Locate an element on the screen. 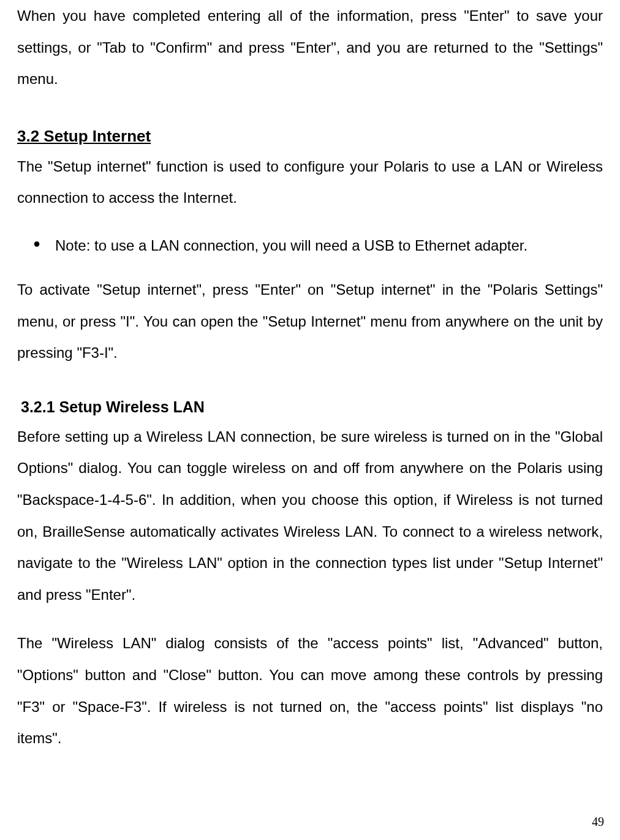 The height and width of the screenshot is (840, 620). heading-3-2-1: 3.2.1 Setup Wireless LAN is located at coordinates (310, 407).